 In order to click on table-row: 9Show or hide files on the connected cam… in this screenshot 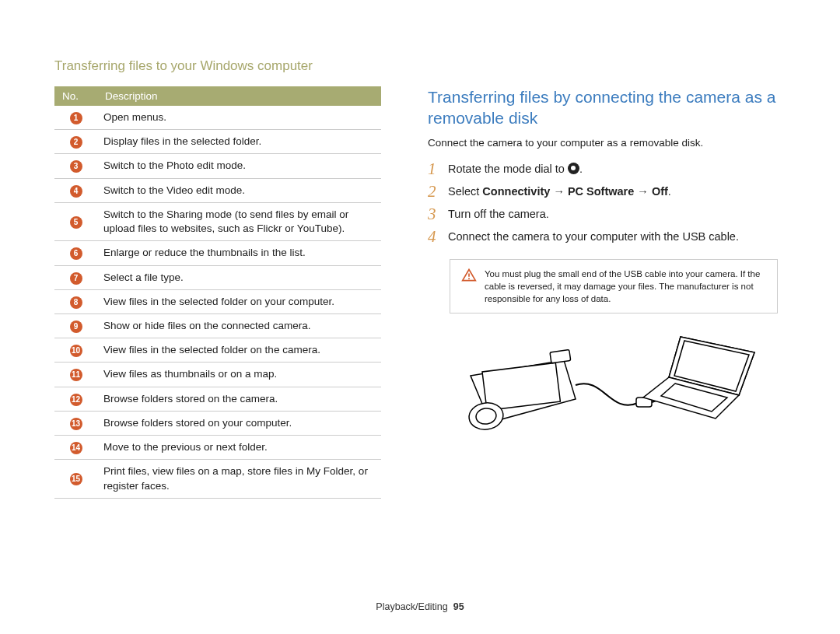, I will do `click(218, 325)`.